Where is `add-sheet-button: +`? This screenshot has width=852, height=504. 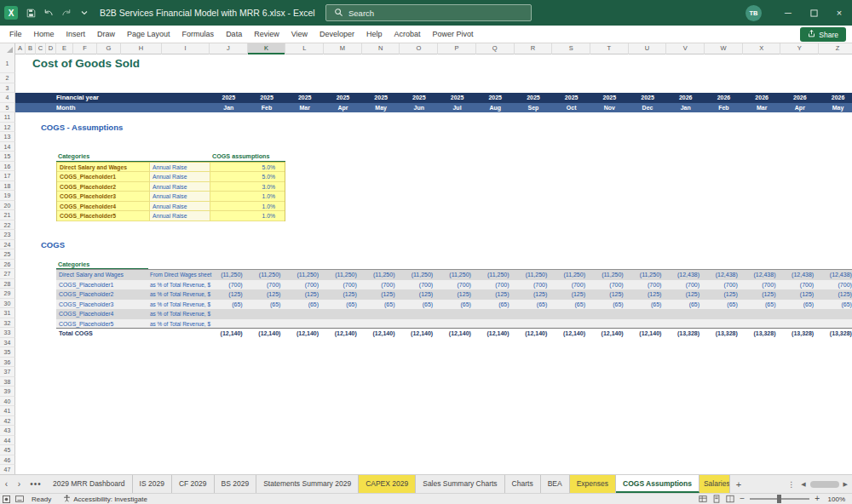
add-sheet-button: + is located at coordinates (739, 484).